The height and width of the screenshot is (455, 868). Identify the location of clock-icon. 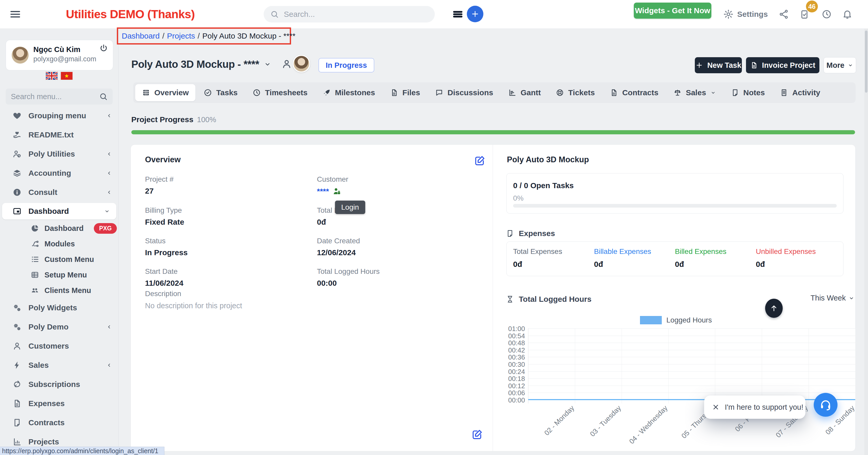
(827, 14).